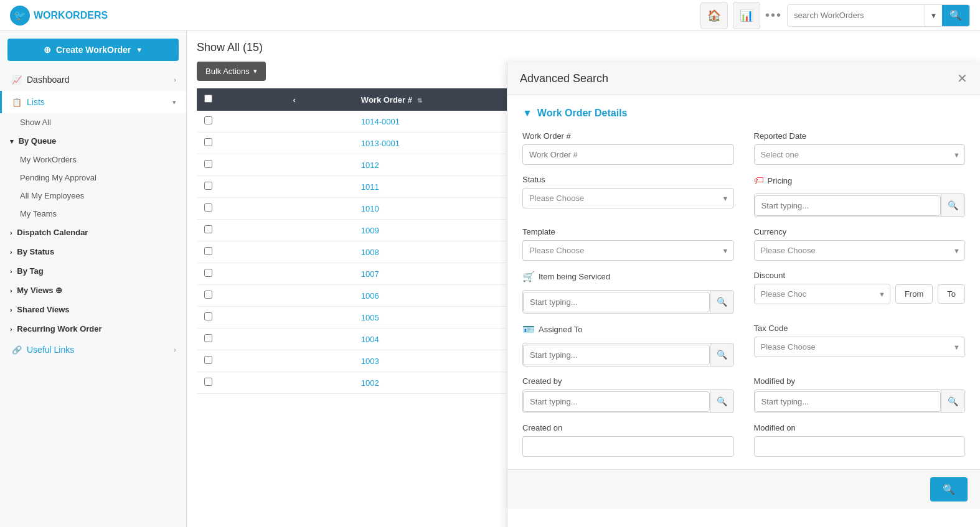  Describe the element at coordinates (93, 102) in the screenshot. I see `sidebar-item-lists: 📋 Lists ▾` at that location.